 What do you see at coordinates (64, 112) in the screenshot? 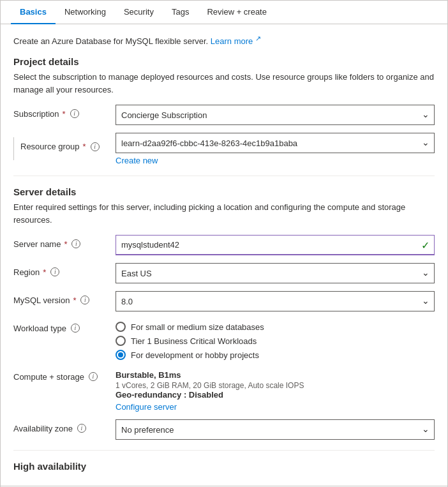
I see `subscription-label: Subscription * i` at bounding box center [64, 112].